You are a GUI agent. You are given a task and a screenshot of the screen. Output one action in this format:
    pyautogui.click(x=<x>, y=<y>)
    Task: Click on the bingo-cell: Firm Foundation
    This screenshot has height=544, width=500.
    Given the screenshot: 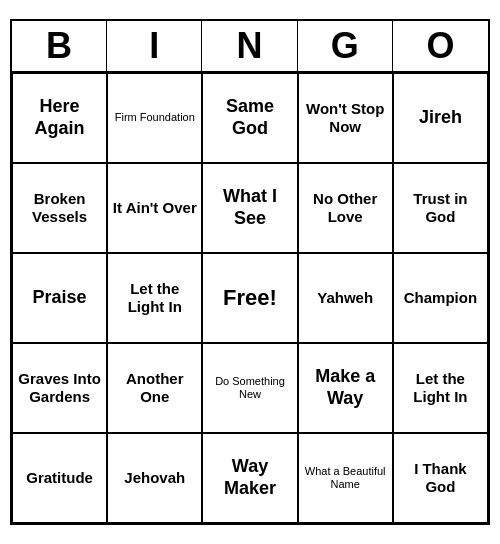 What is the action you would take?
    pyautogui.click(x=154, y=118)
    